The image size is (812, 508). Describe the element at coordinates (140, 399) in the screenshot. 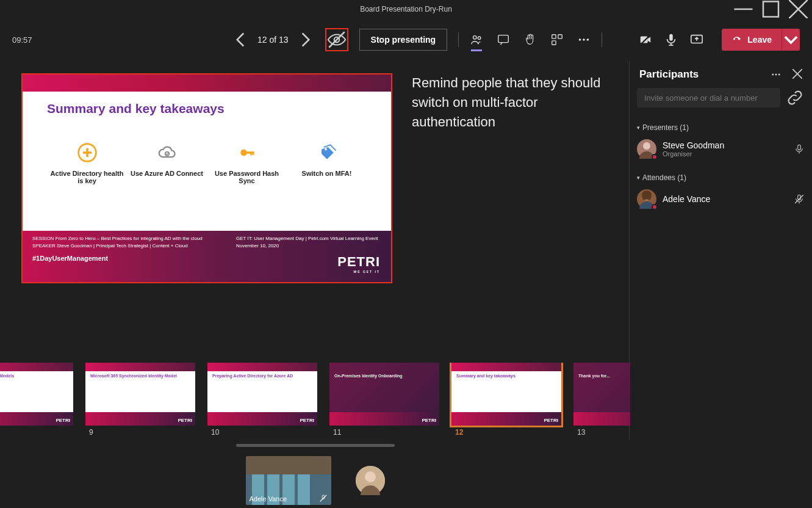

I see `slide-thumbnail: Microsoft 365 Synchronized Identity Mode…` at that location.